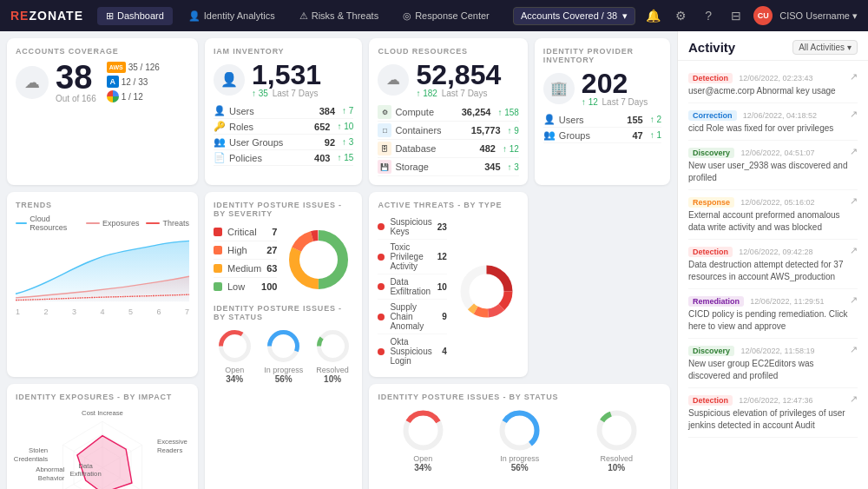 The image size is (868, 489). I want to click on threats-donut, so click(486, 292).